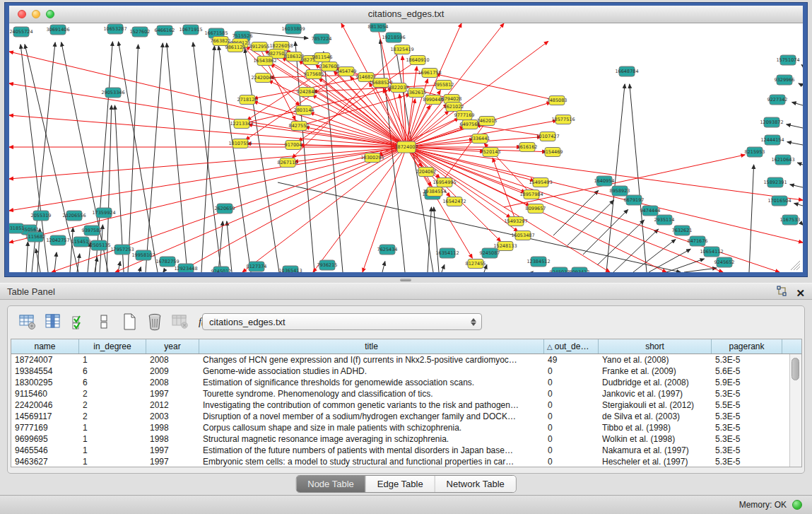 Image resolution: width=812 pixels, height=514 pixels. Describe the element at coordinates (400, 394) in the screenshot. I see `table-row: 911546021997Tourette syndrome. Phenomeno…` at that location.